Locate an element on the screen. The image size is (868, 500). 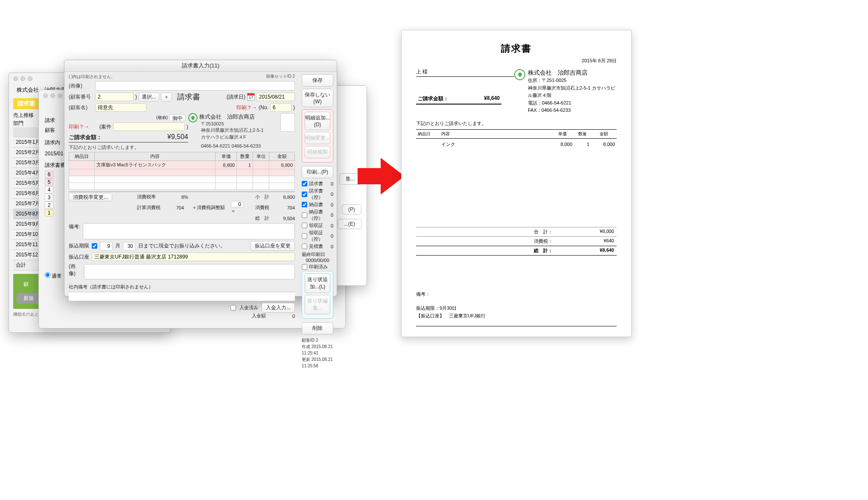
bg1-btn-1: 顧 is located at coordinates (26, 284).